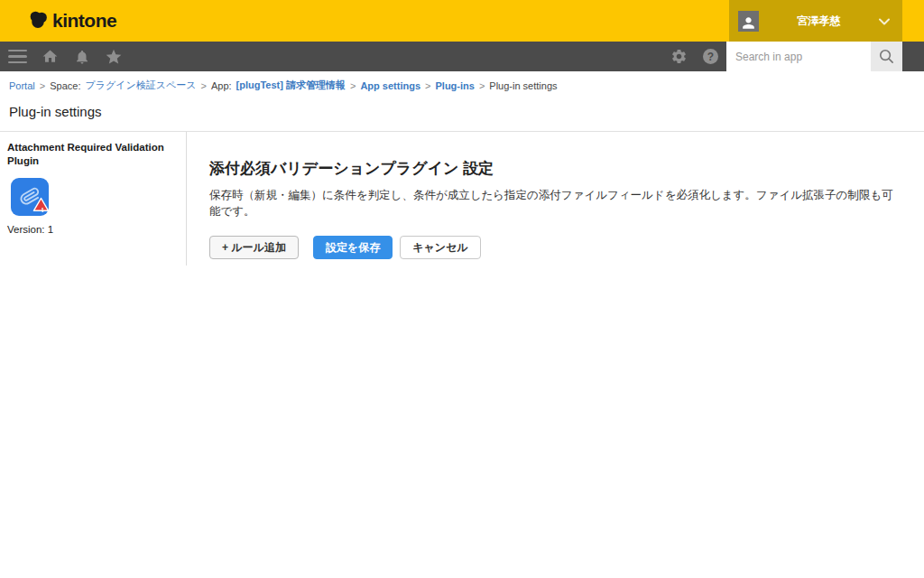  I want to click on favorites-star-icon, so click(114, 56).